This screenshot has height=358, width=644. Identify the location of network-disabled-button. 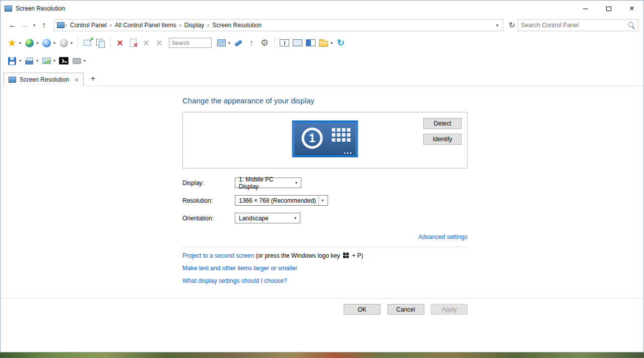
(63, 43).